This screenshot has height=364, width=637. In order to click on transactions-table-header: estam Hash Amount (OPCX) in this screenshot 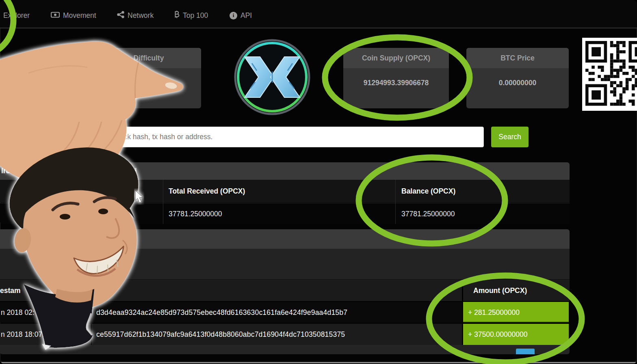, I will do `click(285, 290)`.